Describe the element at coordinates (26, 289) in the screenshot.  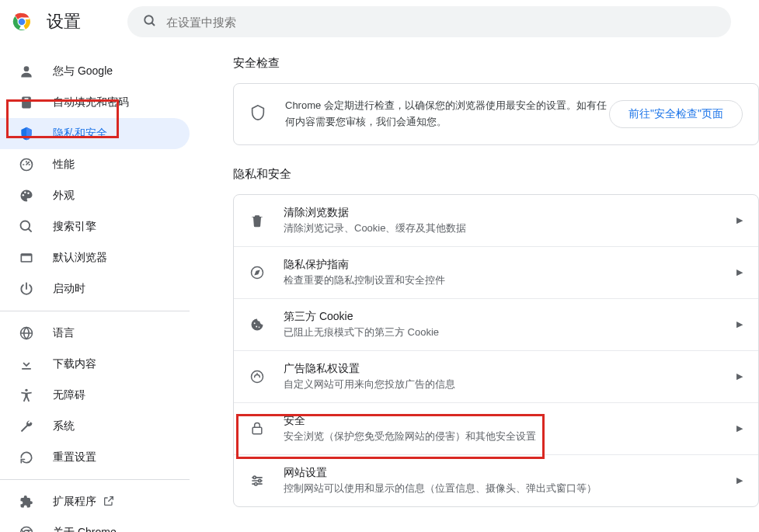
I see `power-icon` at that location.